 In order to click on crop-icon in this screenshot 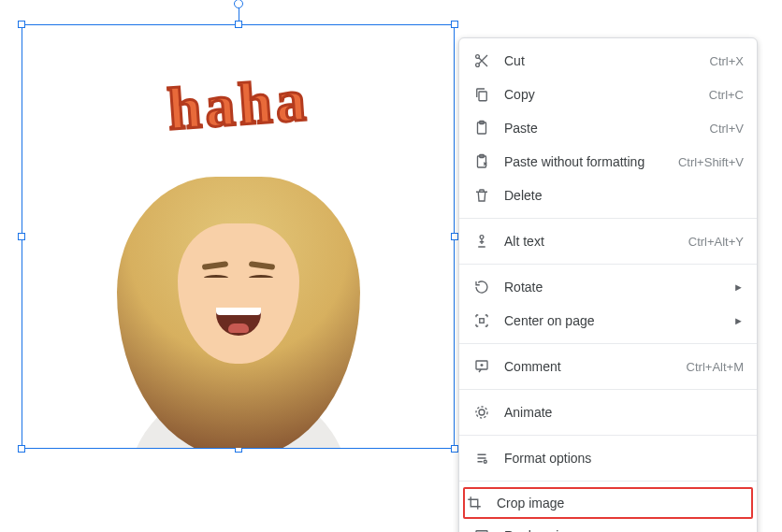, I will do `click(474, 503)`.